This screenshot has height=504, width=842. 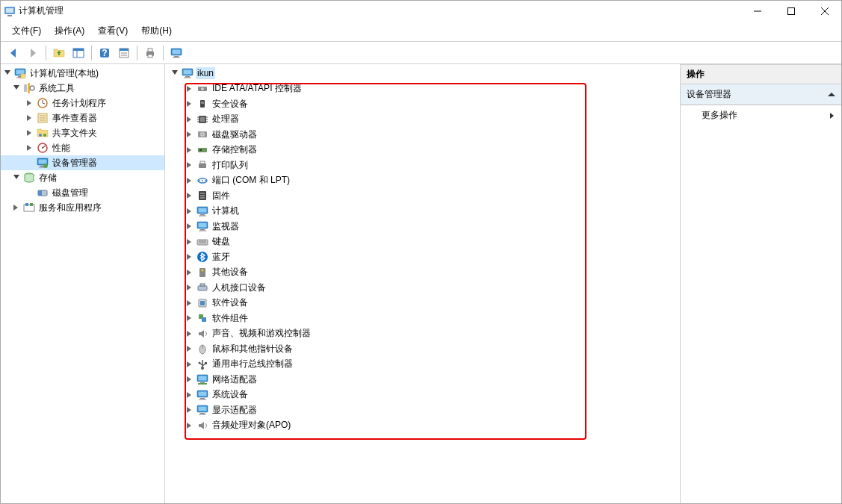 I want to click on actions-section-header: 设备管理器, so click(x=761, y=95).